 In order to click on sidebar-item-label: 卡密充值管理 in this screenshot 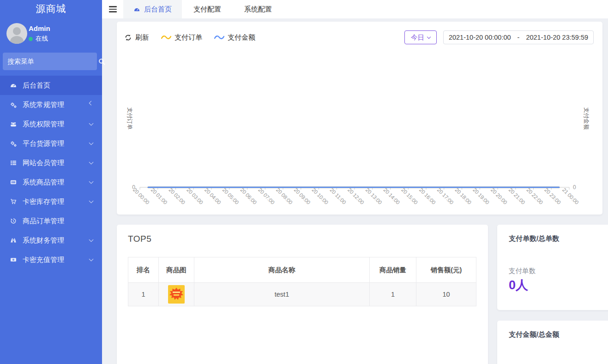, I will do `click(43, 260)`.